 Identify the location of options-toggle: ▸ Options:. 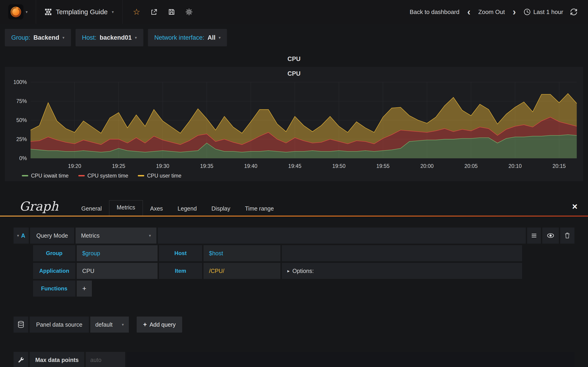
(402, 271).